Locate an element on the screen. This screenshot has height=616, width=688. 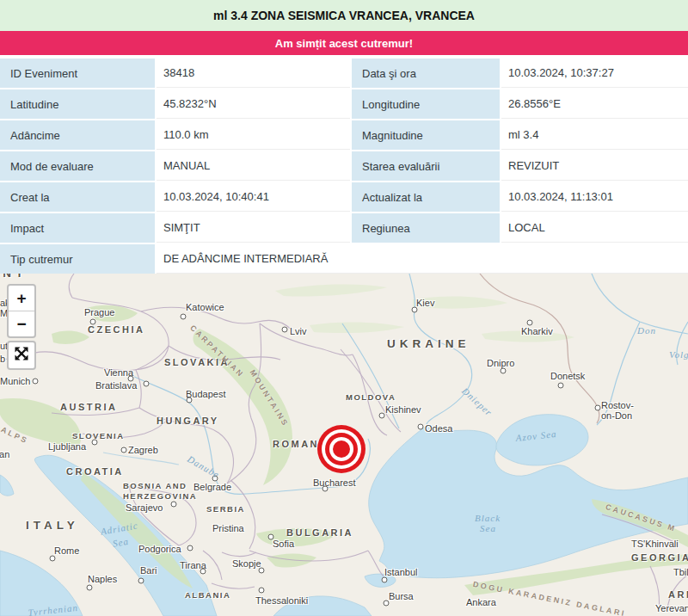
detail-value: LOCAL is located at coordinates (595, 228).